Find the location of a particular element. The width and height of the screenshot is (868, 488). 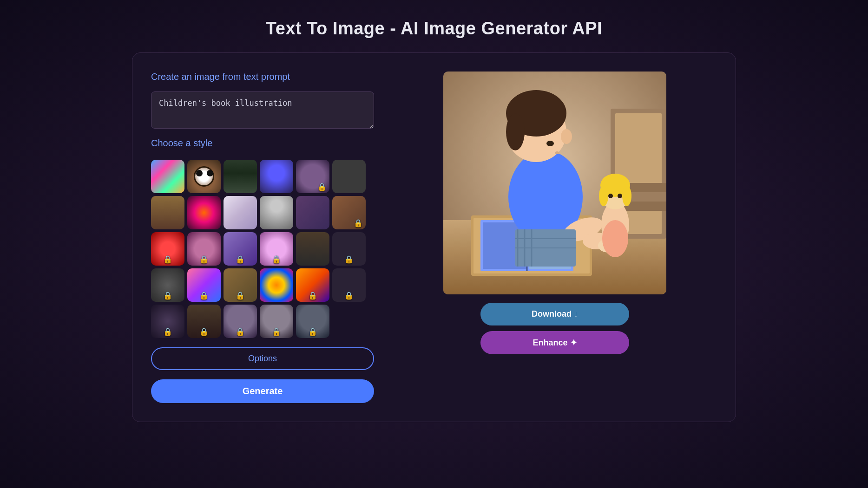

lock-icon-18: 🔒 is located at coordinates (349, 259).